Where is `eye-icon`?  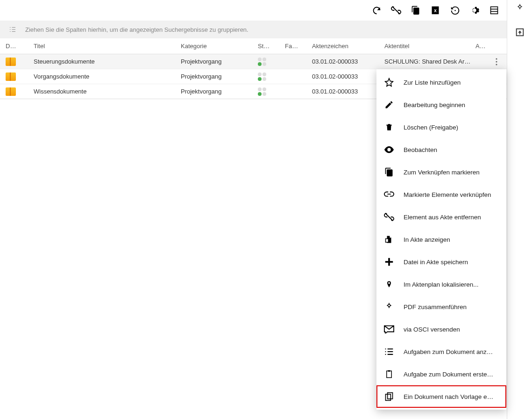 eye-icon is located at coordinates (389, 150).